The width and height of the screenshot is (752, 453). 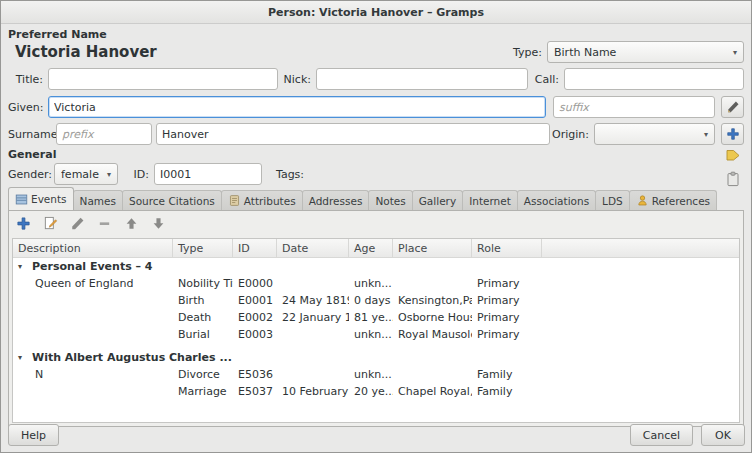 What do you see at coordinates (642, 200) in the screenshot?
I see `person-icon` at bounding box center [642, 200].